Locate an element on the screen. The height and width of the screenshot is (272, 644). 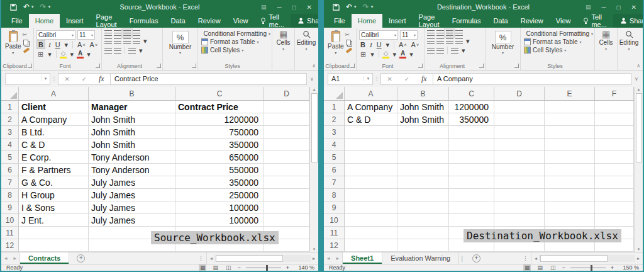
borders-icon: ⊞ is located at coordinates (364, 54).